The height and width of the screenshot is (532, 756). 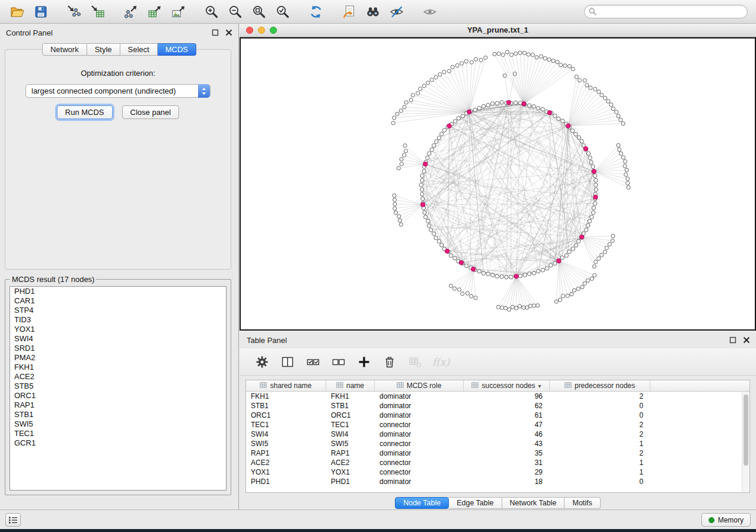 What do you see at coordinates (98, 12) in the screenshot?
I see `import-table-icon` at bounding box center [98, 12].